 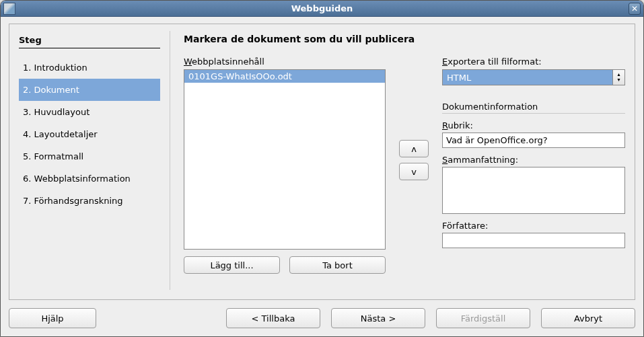 What do you see at coordinates (404, 39) in the screenshot?
I see `page-heading: Markera de dokument som du vill publicer…` at bounding box center [404, 39].